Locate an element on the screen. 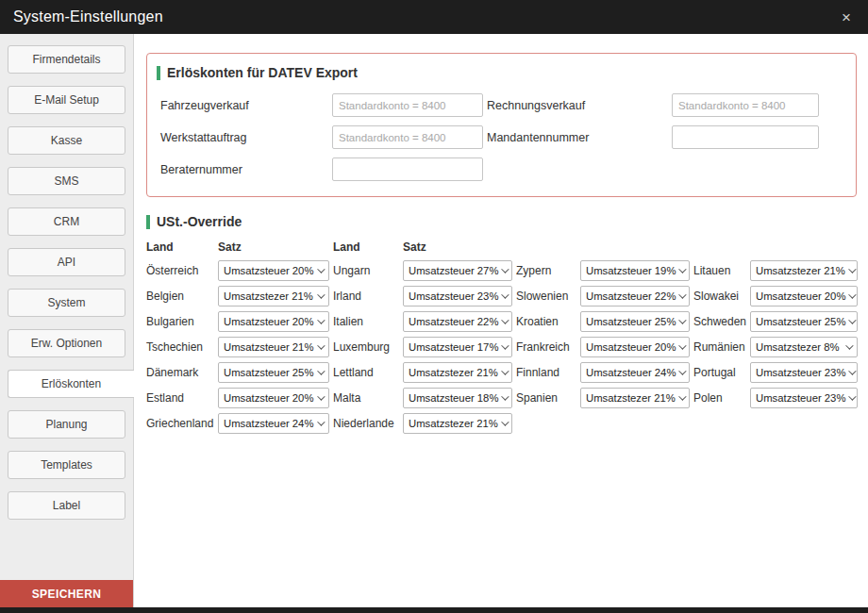 The image size is (868, 613). vat-rate-select: Umsatzsteuer 18% is located at coordinates (458, 398).